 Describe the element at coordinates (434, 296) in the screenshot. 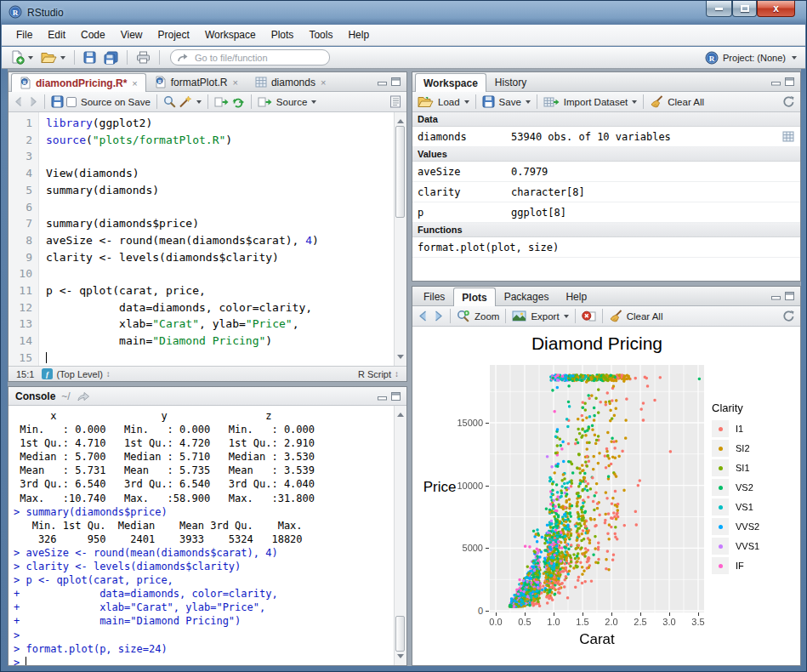

I see `tab-files: Files` at that location.